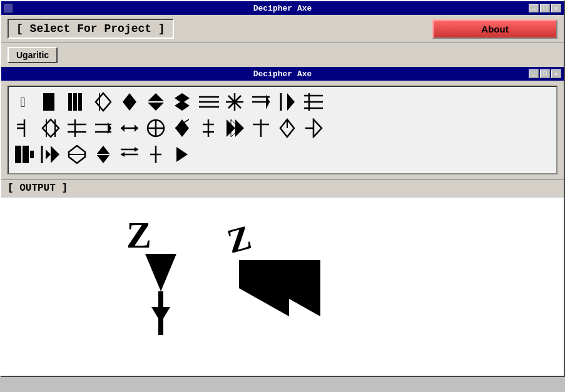  I want to click on about-button: About, so click(495, 29).